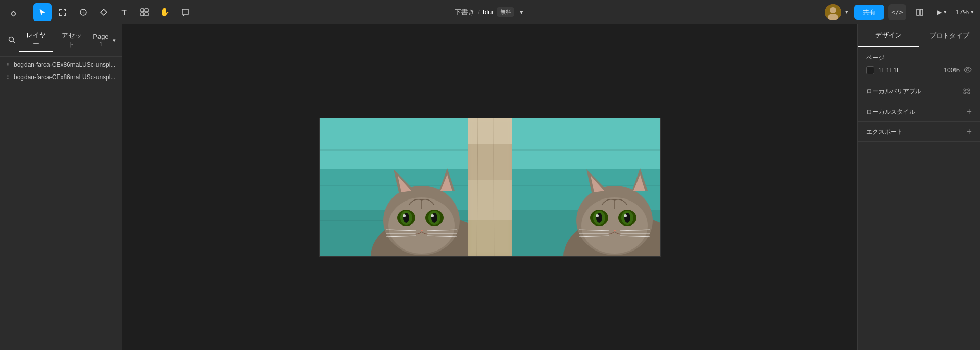  I want to click on zoom-chevron: ▾, so click(972, 12).